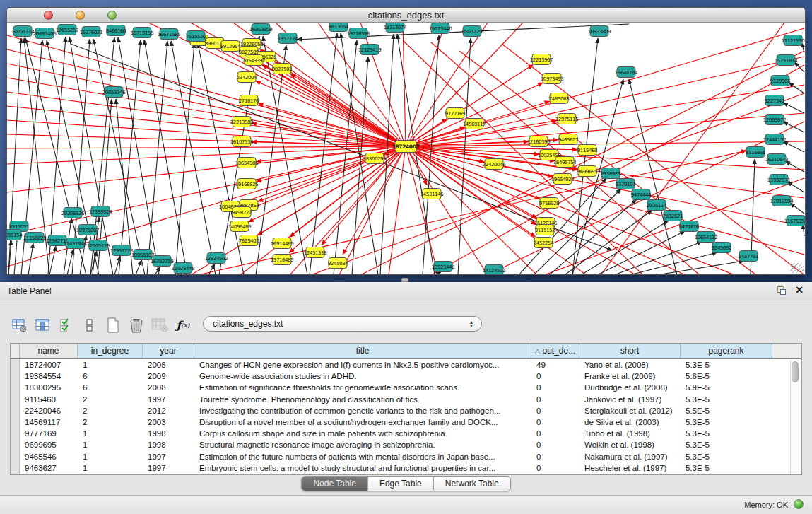  I want to click on row-height-icon, so click(90, 325).